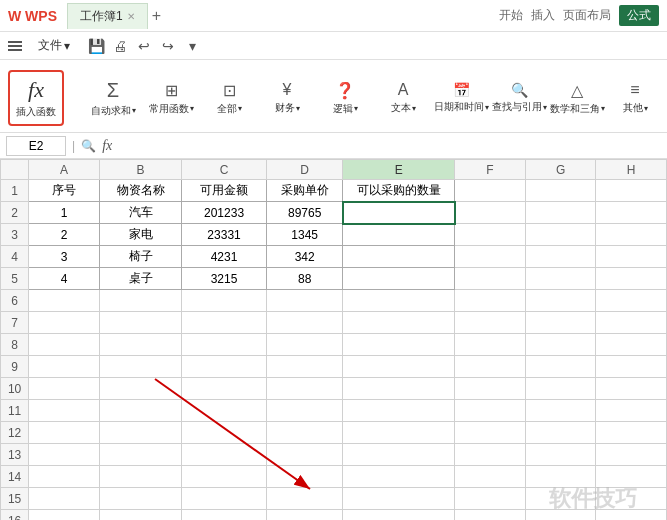 This screenshot has height=520, width=667. I want to click on cell-B14, so click(140, 477).